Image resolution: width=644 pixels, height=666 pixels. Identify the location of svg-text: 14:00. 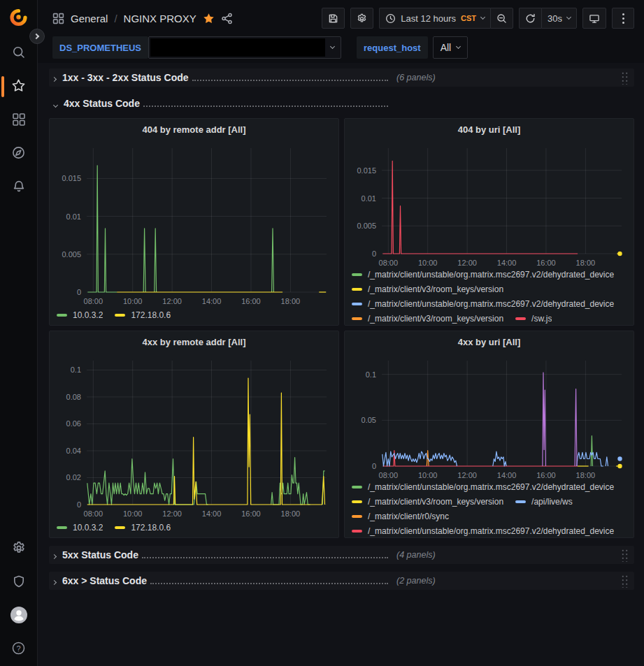
(507, 475).